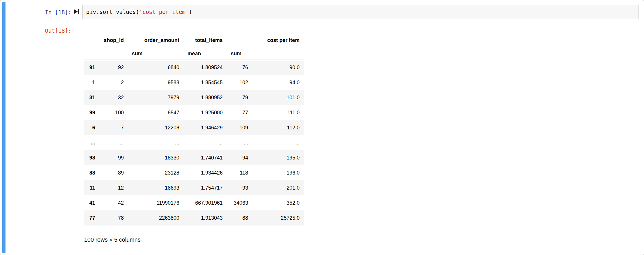  What do you see at coordinates (194, 67) in the screenshot?
I see `table-row: 919268401.8095247690.0` at bounding box center [194, 67].